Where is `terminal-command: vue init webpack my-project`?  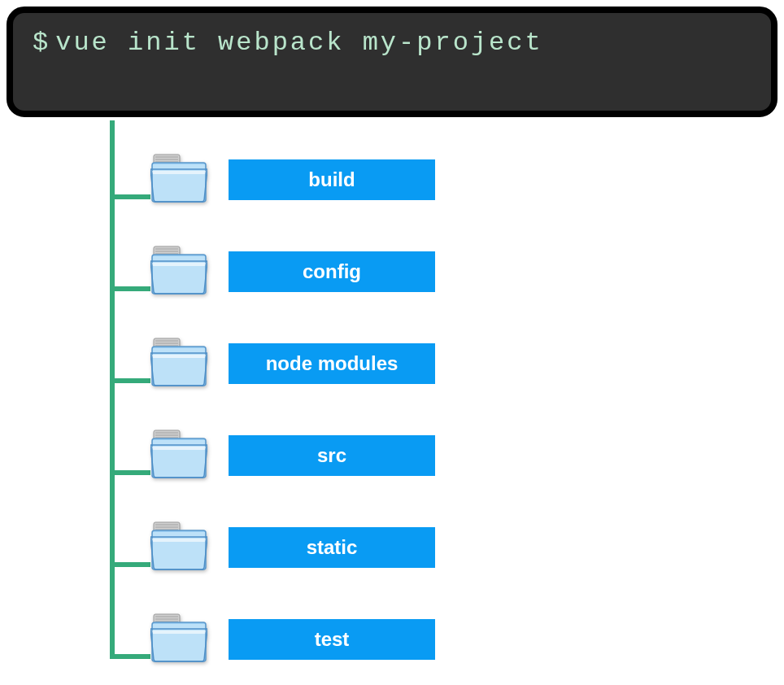
terminal-command: vue init webpack my-project is located at coordinates (299, 42).